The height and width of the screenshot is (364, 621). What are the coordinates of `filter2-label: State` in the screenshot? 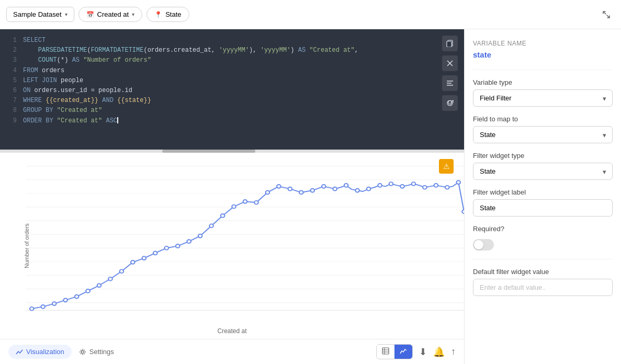 It's located at (173, 15).